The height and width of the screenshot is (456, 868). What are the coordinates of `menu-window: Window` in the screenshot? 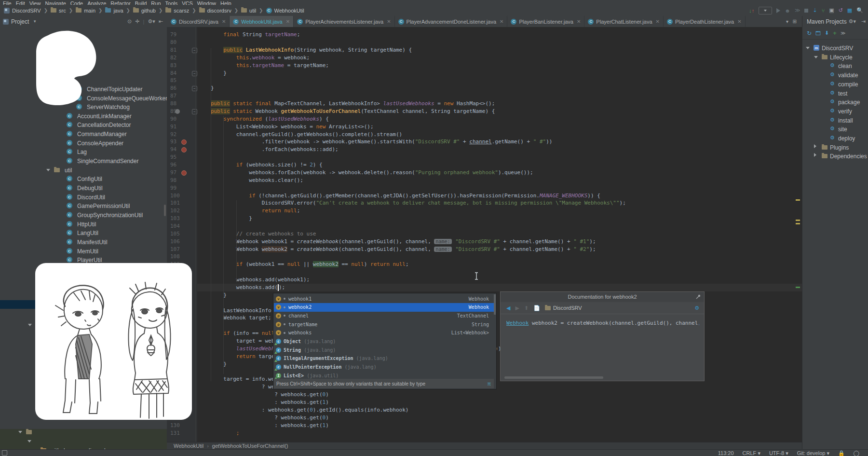 It's located at (206, 3).